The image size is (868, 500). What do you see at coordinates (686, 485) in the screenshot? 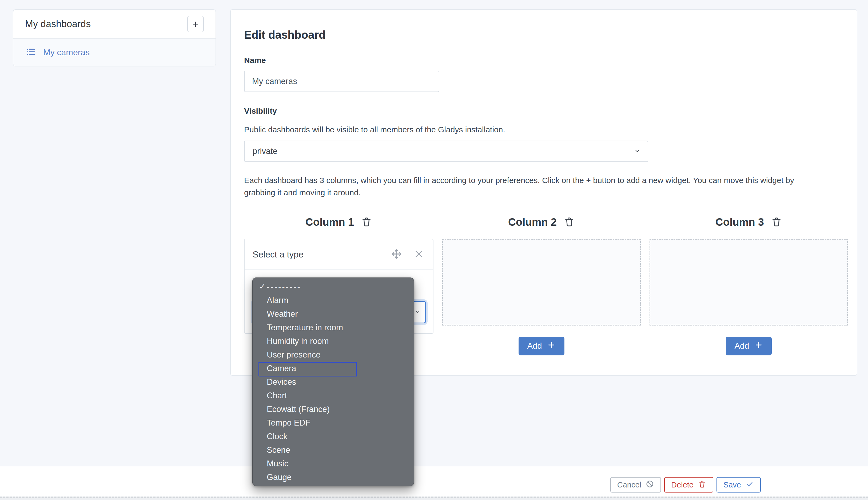
I see `footer-buttons: Cancel Delete Save` at bounding box center [686, 485].